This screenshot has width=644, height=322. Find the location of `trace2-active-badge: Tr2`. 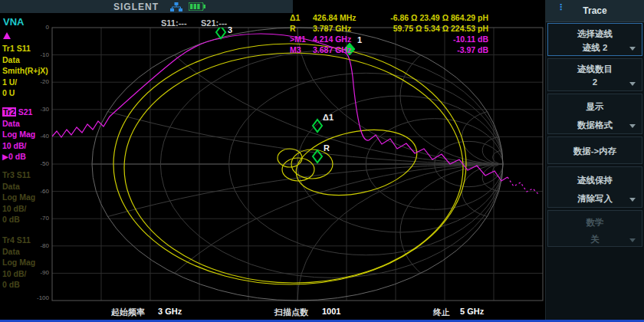

trace2-active-badge: Tr2 is located at coordinates (9, 112).